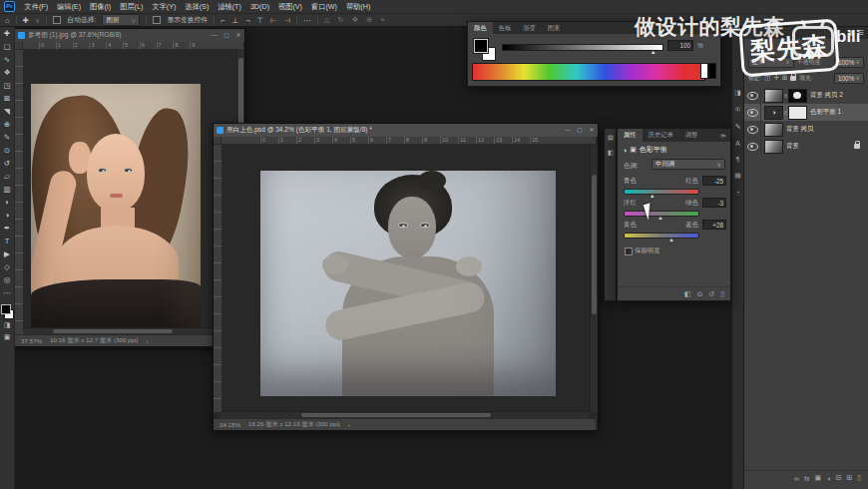 This screenshot has height=489, width=868. What do you see at coordinates (7, 150) in the screenshot?
I see `clone-stamp-tool-icon: ⊙` at bounding box center [7, 150].